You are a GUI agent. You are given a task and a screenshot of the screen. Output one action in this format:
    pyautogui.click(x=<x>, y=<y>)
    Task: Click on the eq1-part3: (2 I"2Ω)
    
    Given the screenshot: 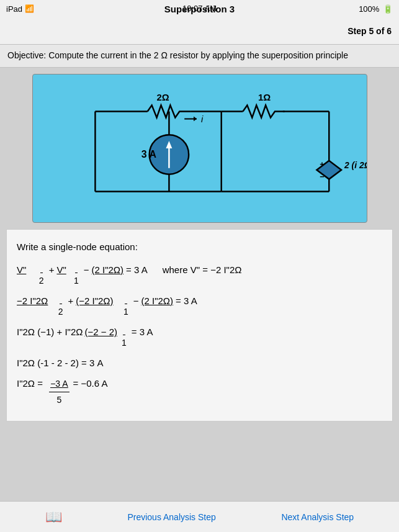 What is the action you would take?
    pyautogui.click(x=108, y=269)
    